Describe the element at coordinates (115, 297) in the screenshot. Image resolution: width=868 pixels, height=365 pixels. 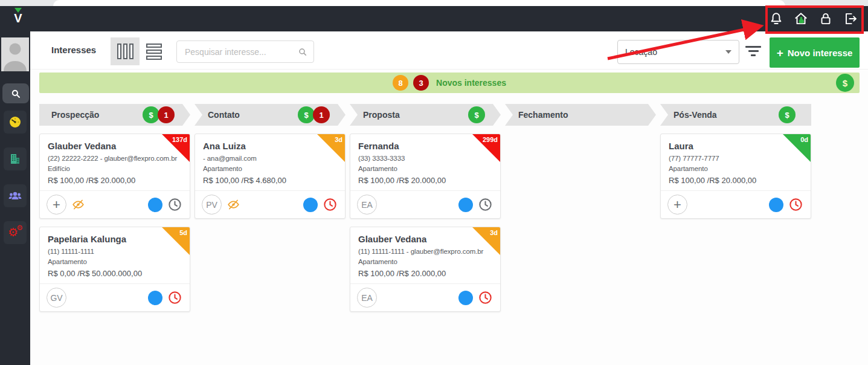
I see `card-footer: GV` at that location.